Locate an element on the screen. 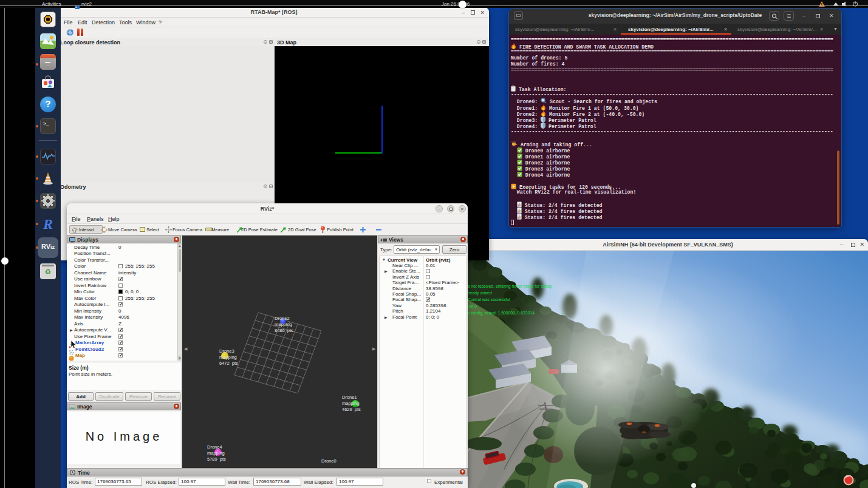 This screenshot has height=488, width=868. svg-text: Control was successful is located at coordinates (489, 300).